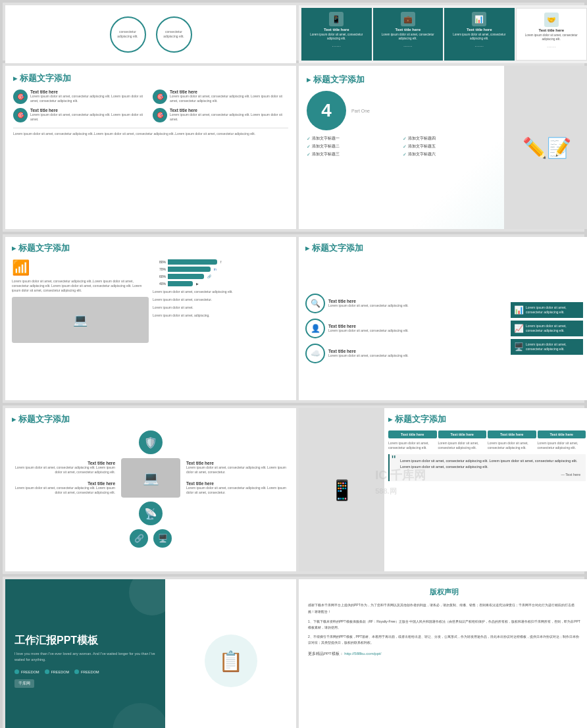 The image size is (587, 728). I want to click on bar-row-1: 80% f, so click(221, 262).